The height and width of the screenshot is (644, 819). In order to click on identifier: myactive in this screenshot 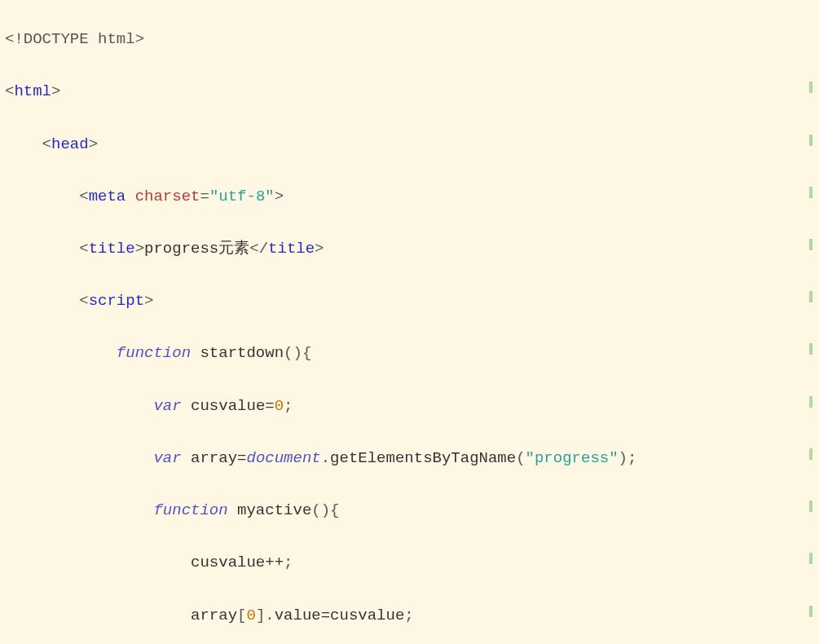, I will do `click(274, 510)`.